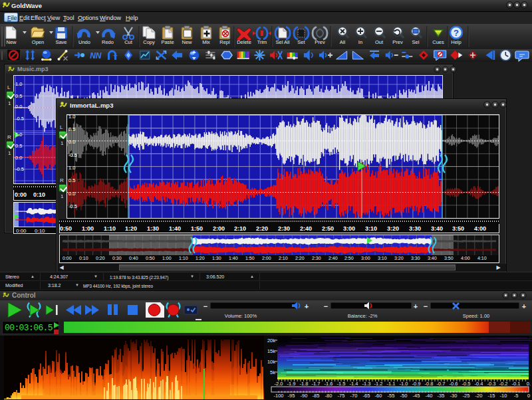 Image resolution: width=532 pixels, height=400 pixels. I want to click on svg-text: -55, so click(391, 396).